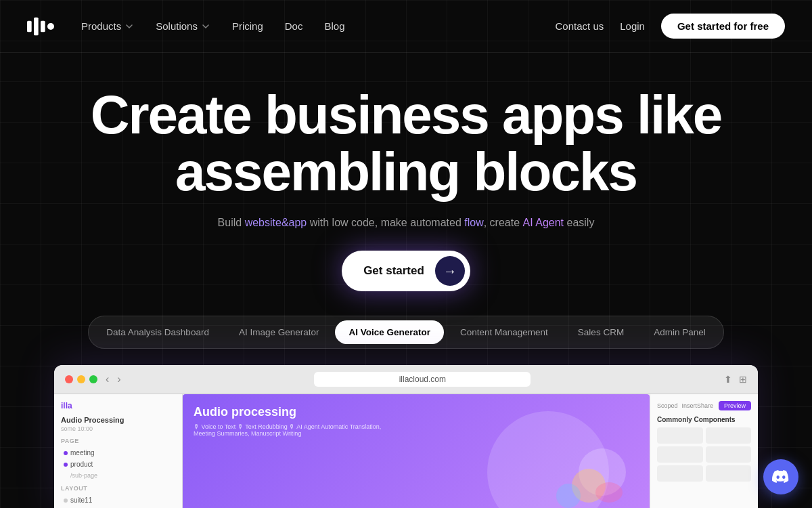 This screenshot has width=812, height=508. Describe the element at coordinates (288, 412) in the screenshot. I see `canvas-app-title: Audio processing` at that location.